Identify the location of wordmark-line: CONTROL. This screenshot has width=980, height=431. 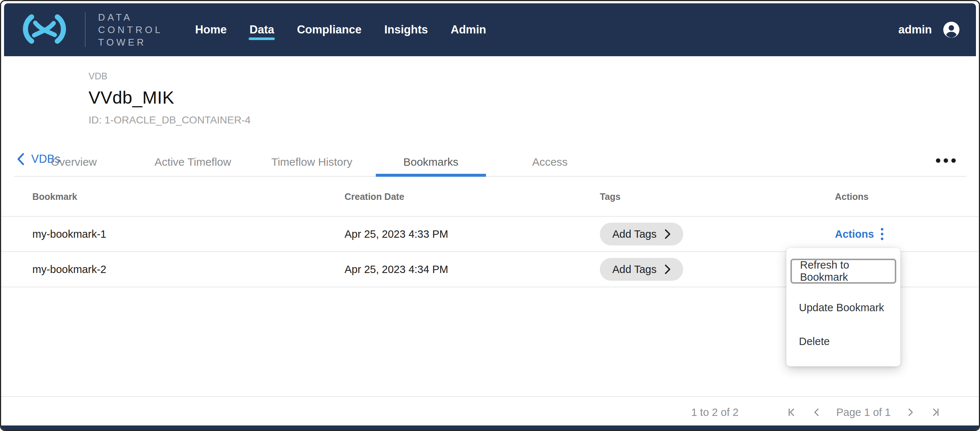
(130, 30).